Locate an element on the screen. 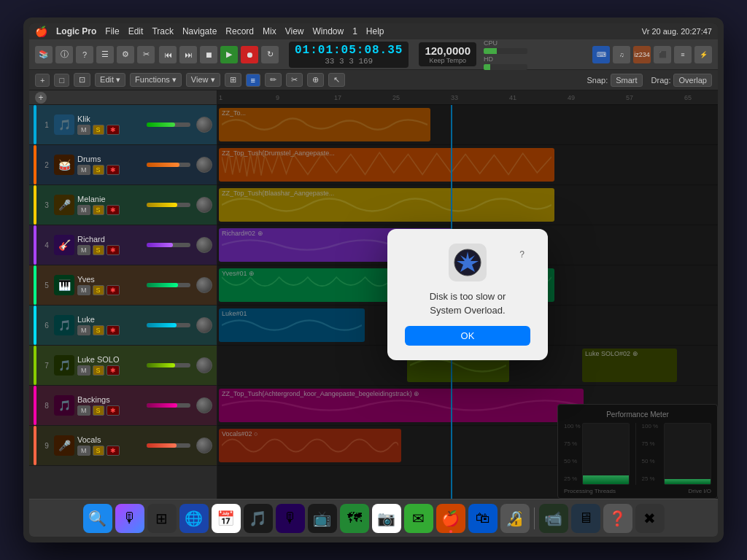  dock-network: 🖥 is located at coordinates (586, 518).